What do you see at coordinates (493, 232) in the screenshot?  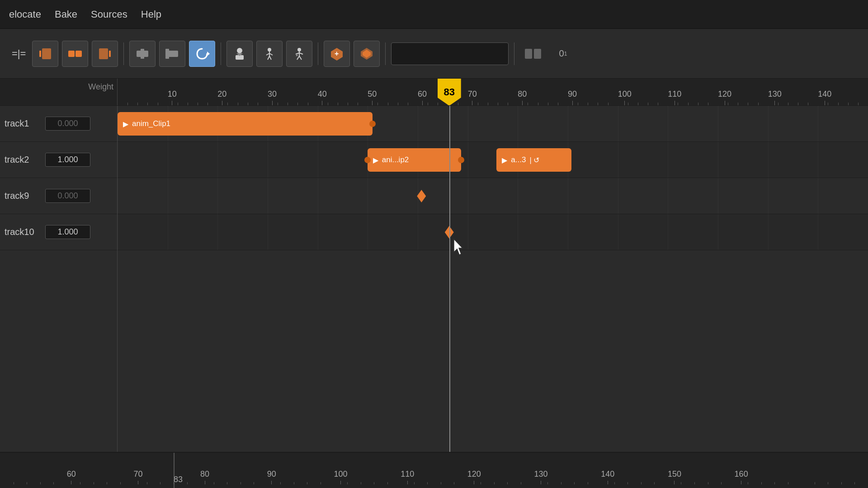 I see `track-content-row-track10` at bounding box center [493, 232].